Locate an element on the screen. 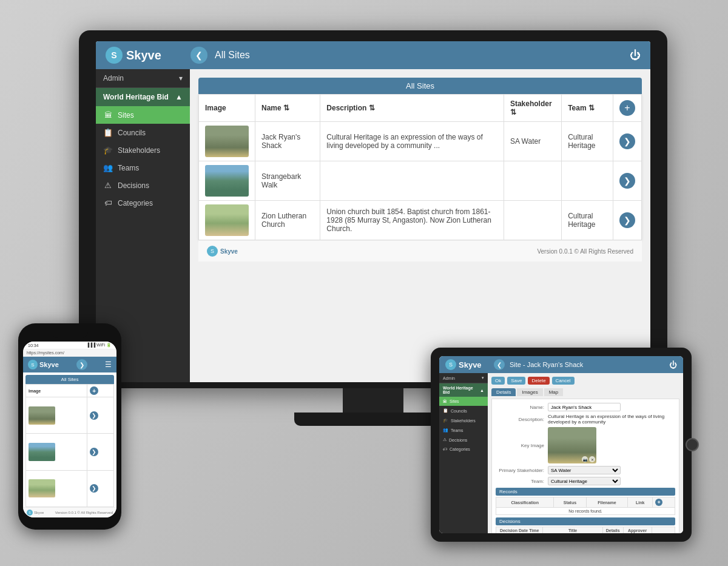  sidebar-item-councils: 📋 Councils is located at coordinates (143, 132).